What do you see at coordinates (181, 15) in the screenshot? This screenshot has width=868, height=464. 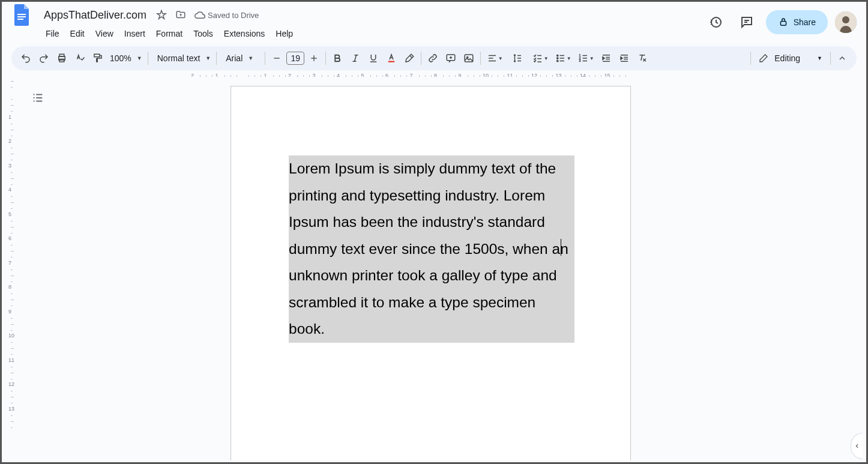 I see `move-icon` at bounding box center [181, 15].